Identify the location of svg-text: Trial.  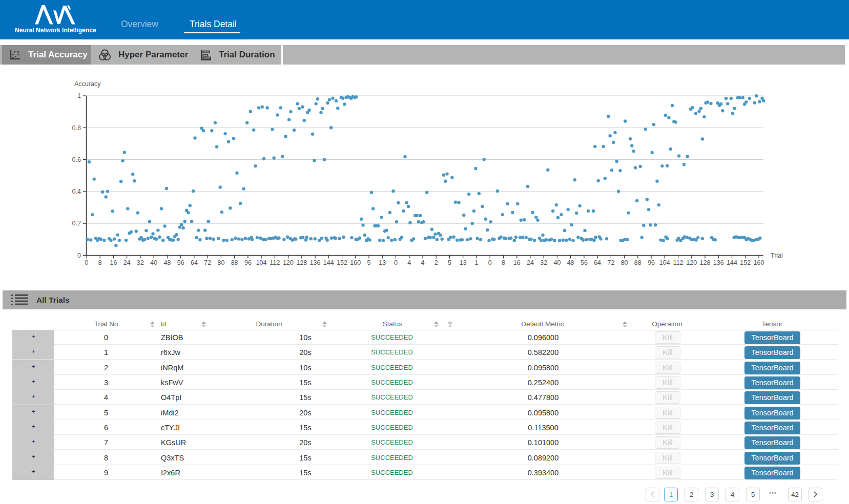
(777, 256).